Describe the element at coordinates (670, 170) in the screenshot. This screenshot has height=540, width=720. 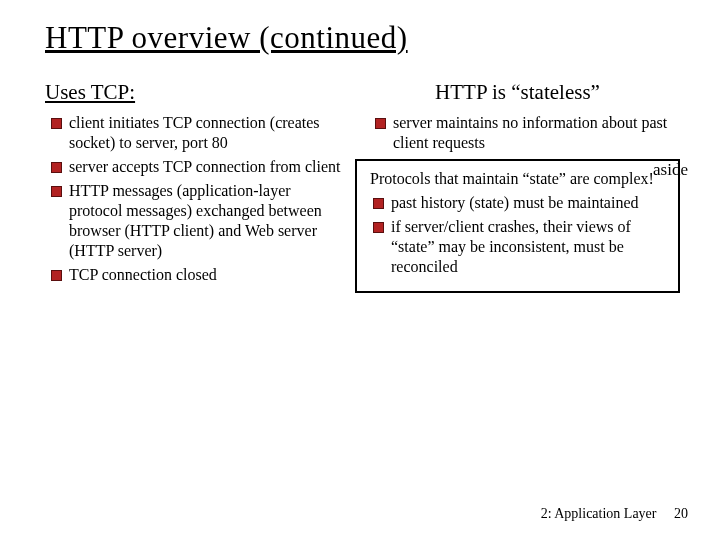
I see `aside-label: aside` at that location.